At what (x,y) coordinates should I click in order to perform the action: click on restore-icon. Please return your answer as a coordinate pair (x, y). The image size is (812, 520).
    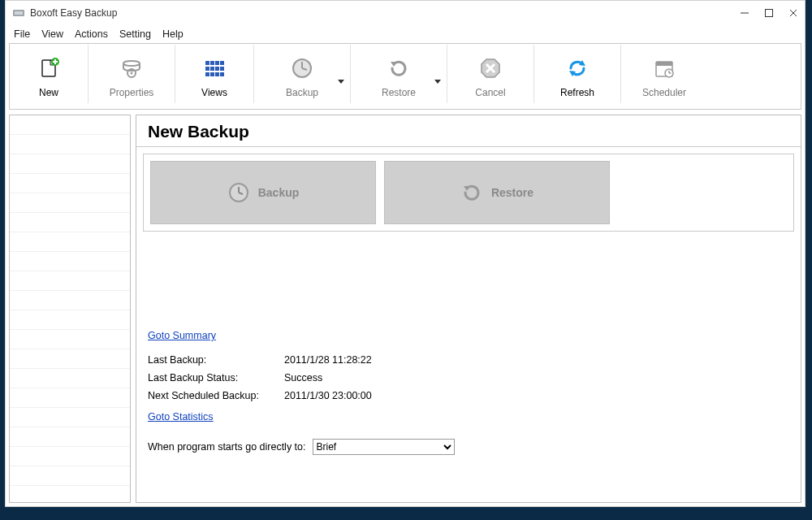
    Looking at the image, I should click on (399, 68).